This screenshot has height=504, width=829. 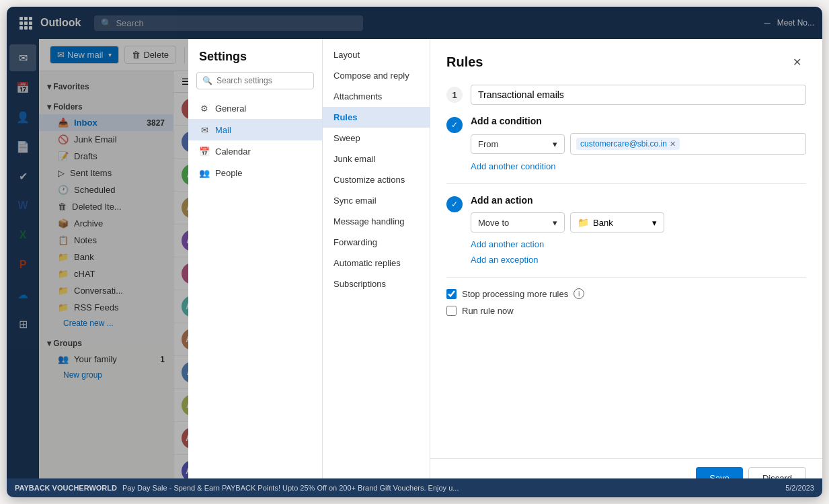 What do you see at coordinates (800, 488) in the screenshot?
I see `status-date: 5/2/2023` at bounding box center [800, 488].